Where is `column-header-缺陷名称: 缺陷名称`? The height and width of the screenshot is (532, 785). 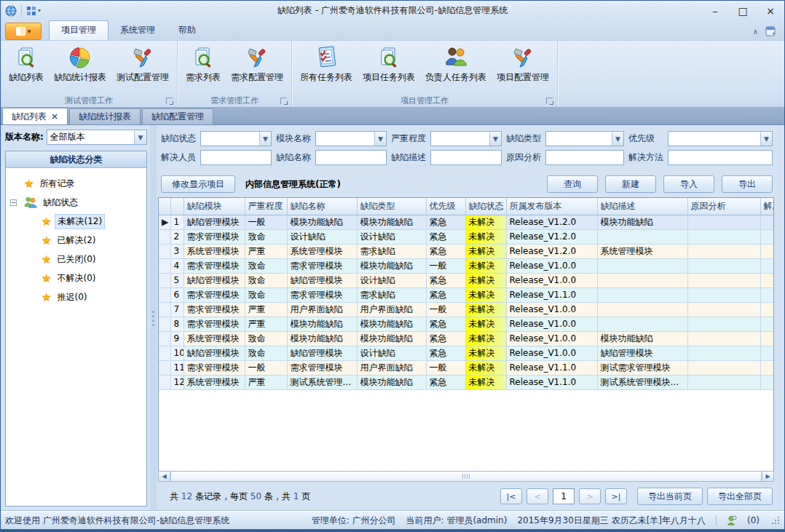
column-header-缺陷名称: 缺陷名称 is located at coordinates (322, 207).